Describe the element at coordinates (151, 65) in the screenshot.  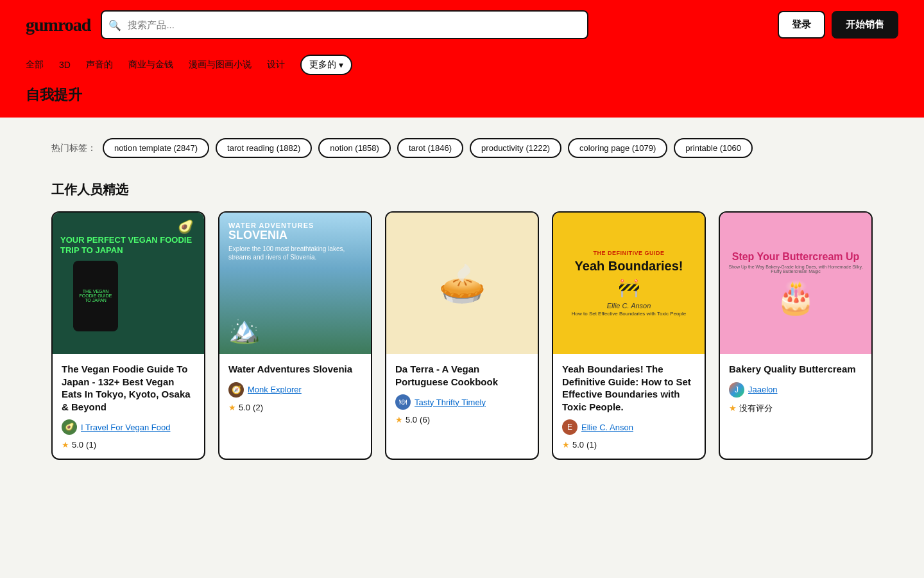
I see `nav-tab-business: 商业与金钱` at that location.